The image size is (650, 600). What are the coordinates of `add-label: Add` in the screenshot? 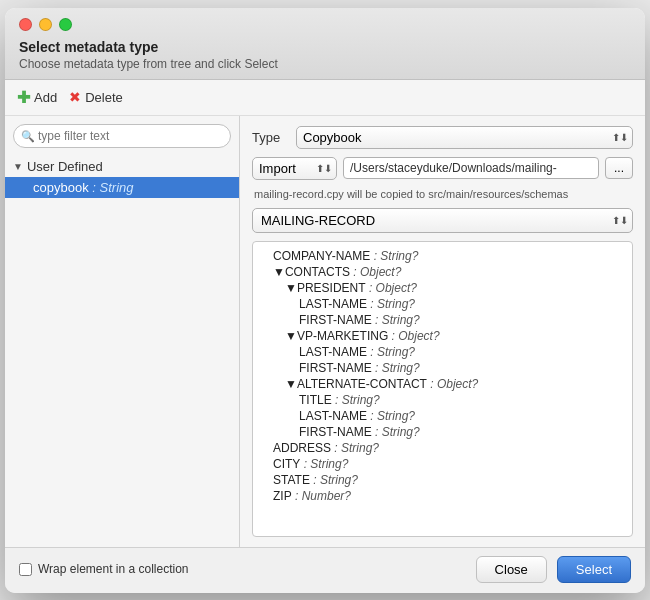 It's located at (46, 98).